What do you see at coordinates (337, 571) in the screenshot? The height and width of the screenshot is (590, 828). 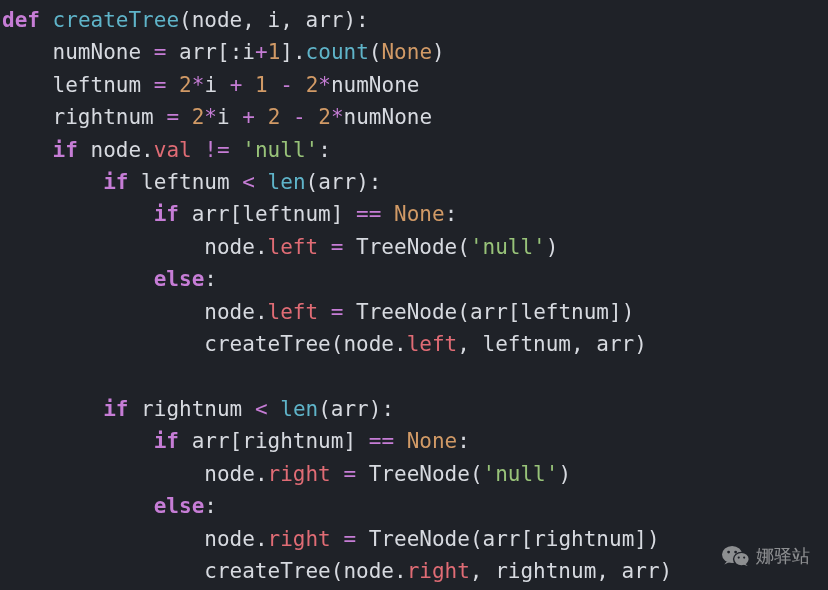 I see `code-line: createTree(node.right, rightnum, arr)` at bounding box center [337, 571].